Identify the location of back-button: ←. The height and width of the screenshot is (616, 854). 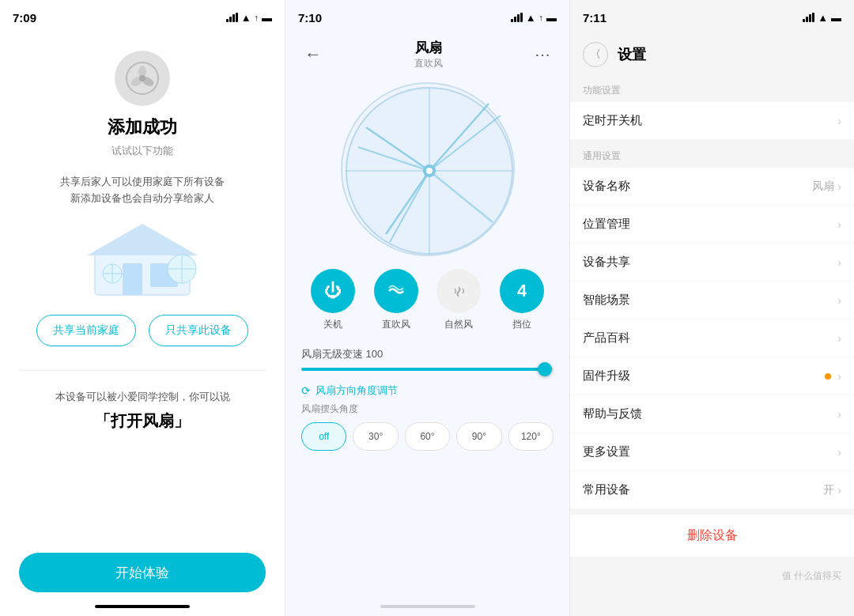
(313, 55).